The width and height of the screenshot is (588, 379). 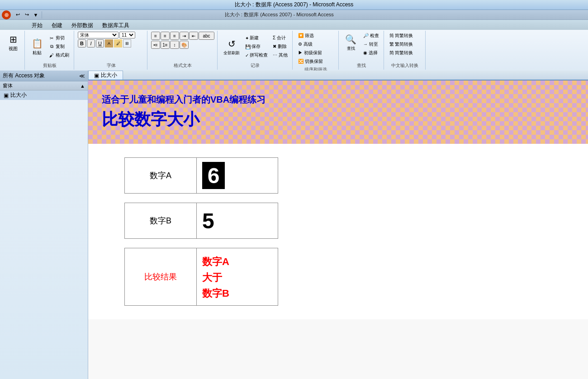 I want to click on tab-start: 开始, so click(x=37, y=25).